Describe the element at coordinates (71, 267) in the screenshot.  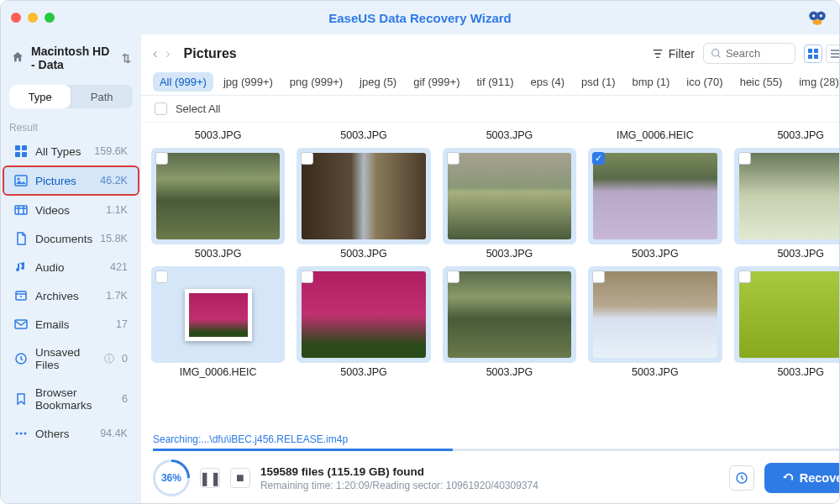
I see `sidebar-item-audio: Audio 421` at that location.